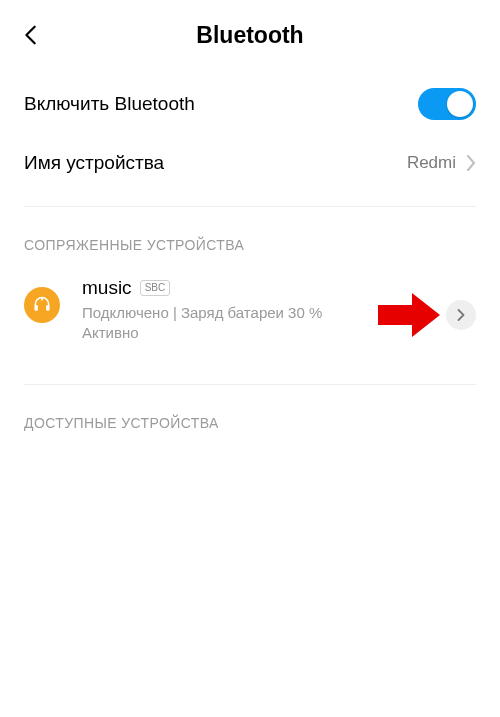 The image size is (500, 717). Describe the element at coordinates (250, 35) in the screenshot. I see `top-bar: Bluetooth` at that location.